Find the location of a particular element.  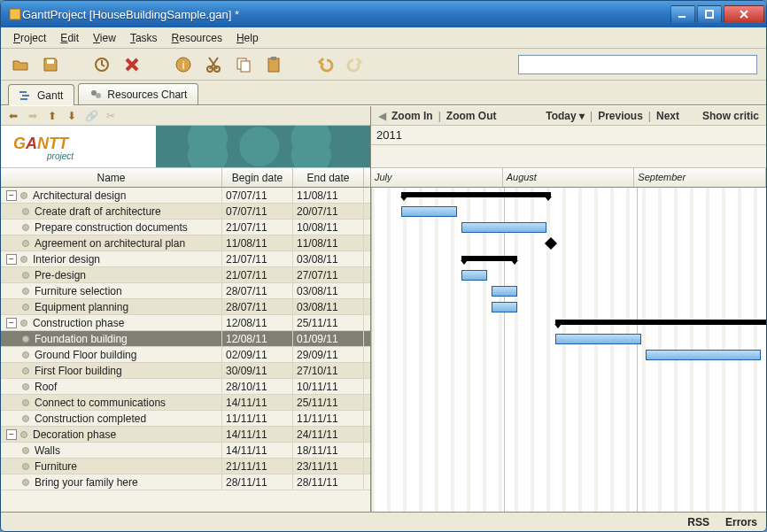

table-row: Roof28/10/1110/11/11 is located at coordinates (186, 387).